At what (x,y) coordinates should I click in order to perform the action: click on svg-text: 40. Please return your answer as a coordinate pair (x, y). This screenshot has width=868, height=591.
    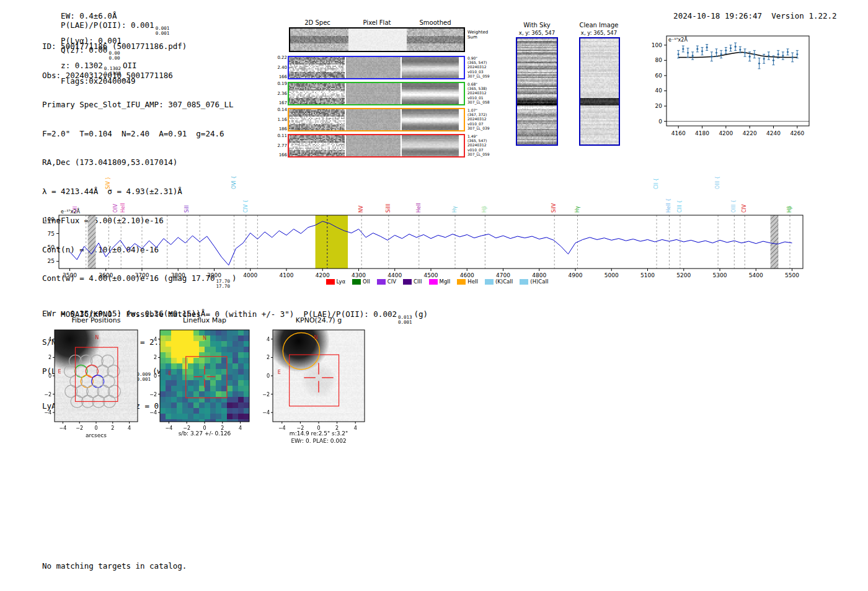
    Looking at the image, I should click on (659, 91).